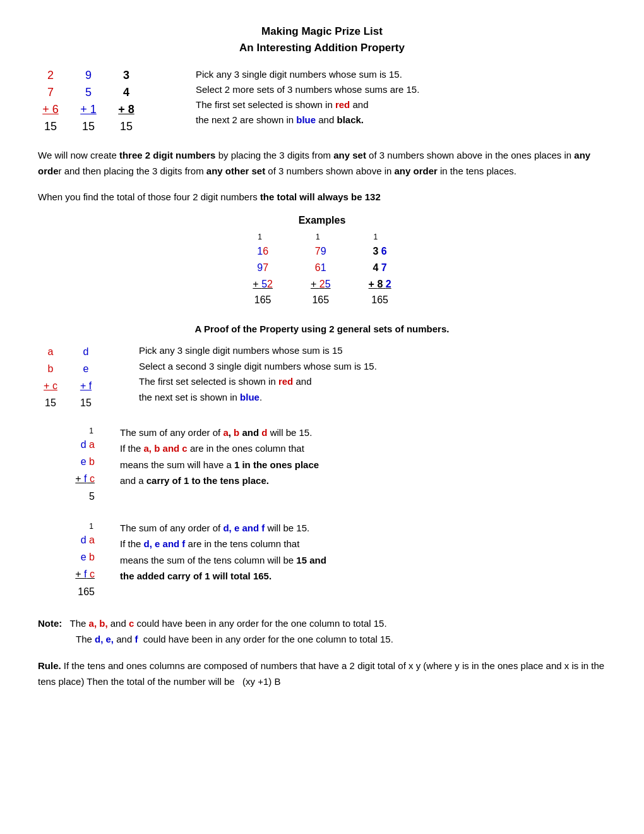 Image resolution: width=644 pixels, height=834 pixels. Describe the element at coordinates (51, 101) in the screenshot. I see `red-column: 2 7 + 6 15` at that location.